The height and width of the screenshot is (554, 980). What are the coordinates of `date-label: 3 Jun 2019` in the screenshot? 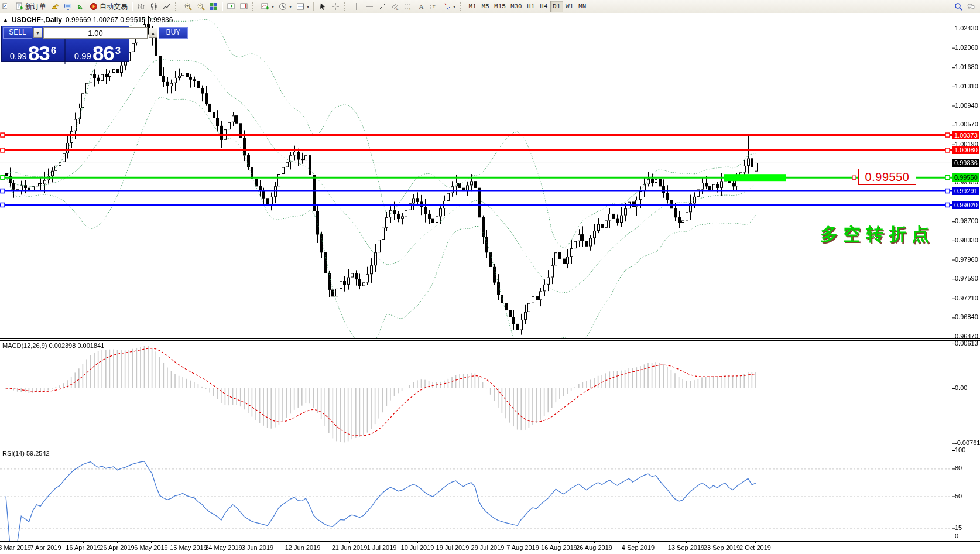 It's located at (258, 548).